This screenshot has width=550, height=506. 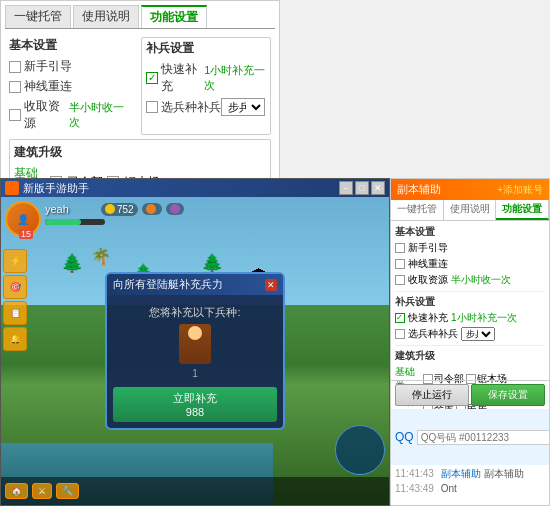 What do you see at coordinates (243, 209) in the screenshot?
I see `resources-bar: 752` at bounding box center [243, 209].